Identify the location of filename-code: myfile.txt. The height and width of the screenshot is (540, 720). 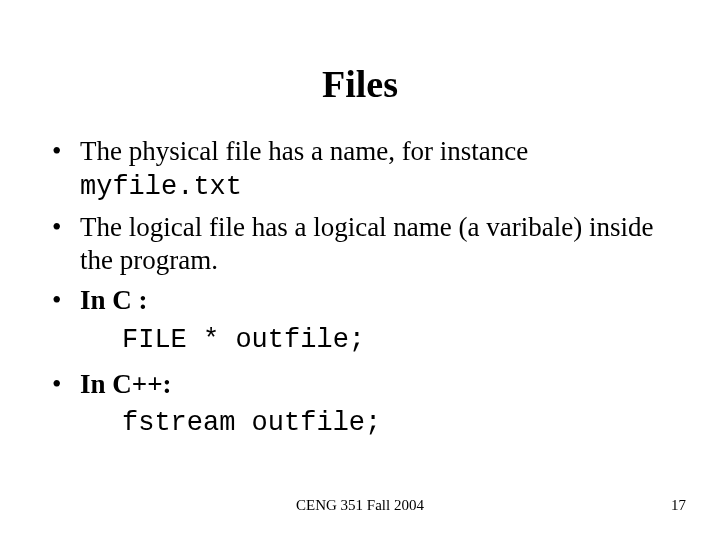
(161, 187).